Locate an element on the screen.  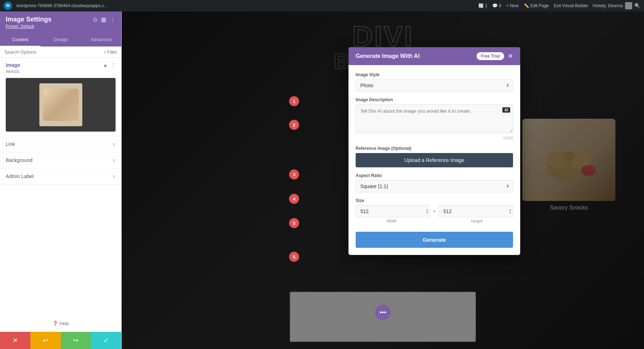
sidebar-bottom-toolbar: ✕ ↩ ↪ ✓ is located at coordinates (61, 340).